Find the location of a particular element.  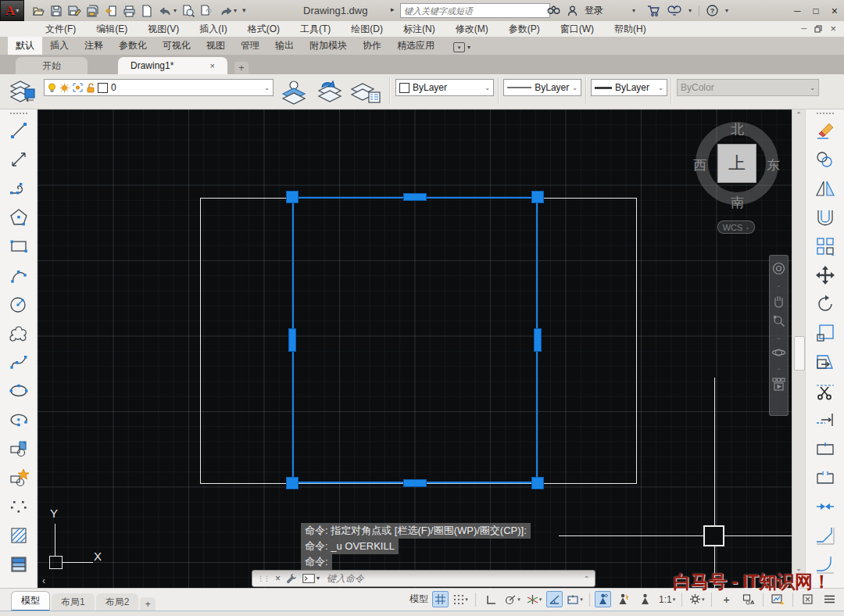

lineweight-caret-icon: ⌄ is located at coordinates (661, 88).